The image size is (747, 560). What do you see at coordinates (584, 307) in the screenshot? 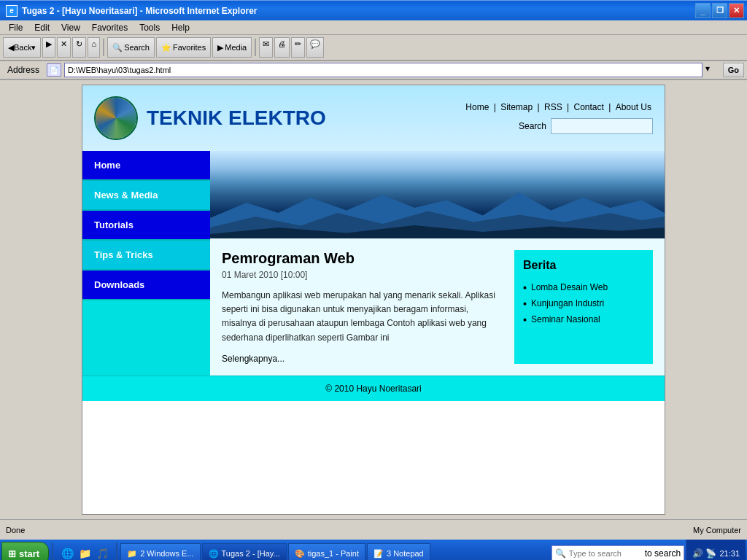
I see `berita-box: Berita Lomba Desain Web Kunjungan Indust…` at bounding box center [584, 307].